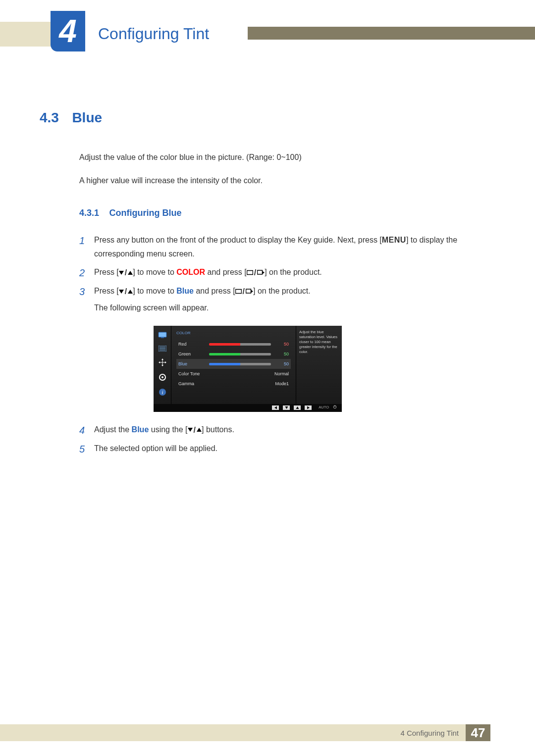  Describe the element at coordinates (282, 169) in the screenshot. I see `section-intro: Adjust the value of the color blue in th…` at that location.